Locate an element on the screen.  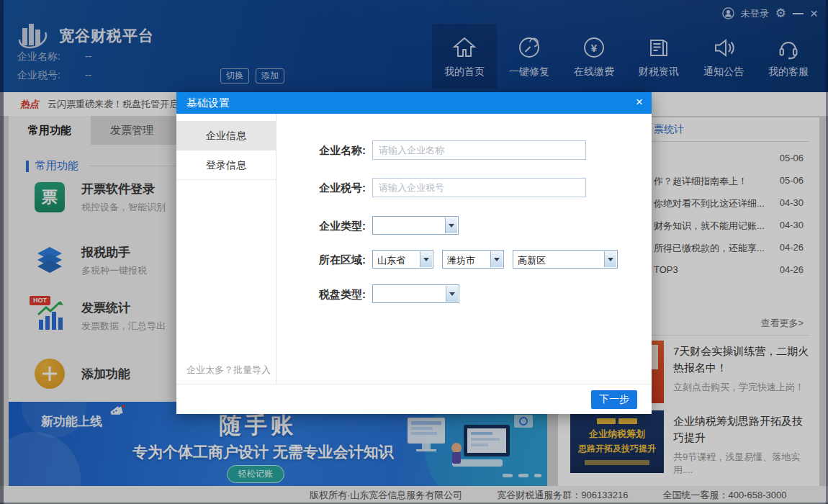
province-select: 山东省 is located at coordinates (403, 259).